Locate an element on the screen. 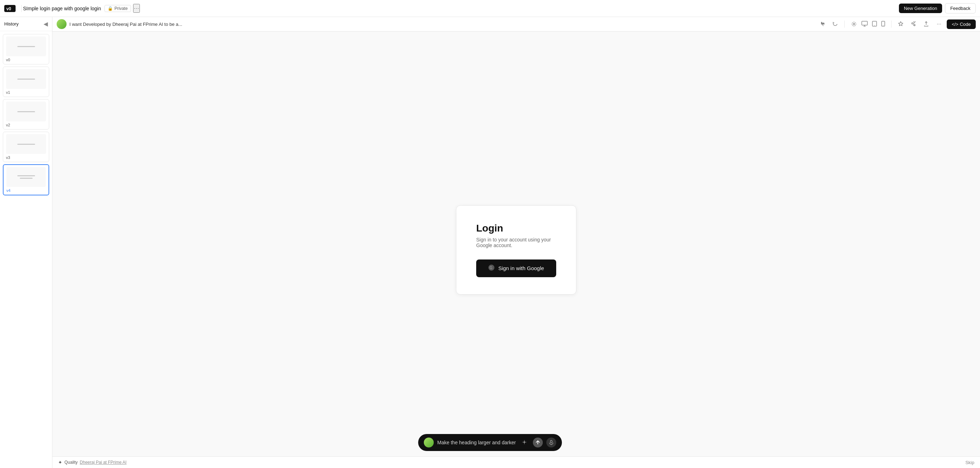  top-nav: v0 SImple login page with google login 🔒… is located at coordinates (490, 8).